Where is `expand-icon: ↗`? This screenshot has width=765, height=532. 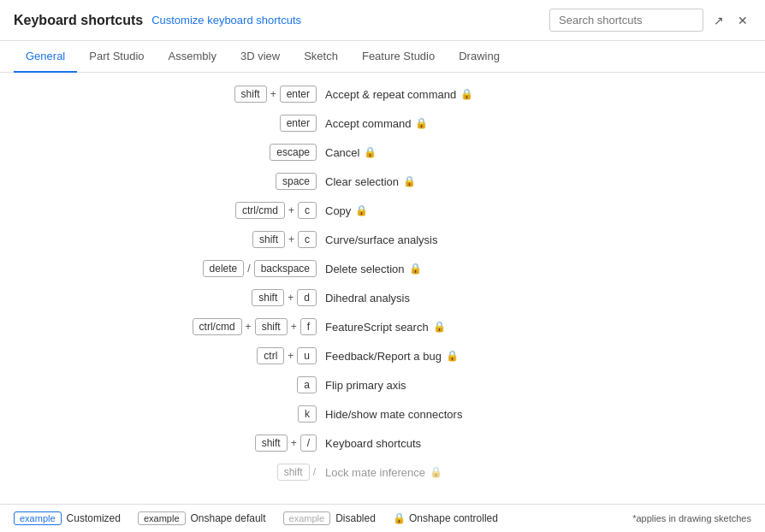
expand-icon: ↗ is located at coordinates (719, 21).